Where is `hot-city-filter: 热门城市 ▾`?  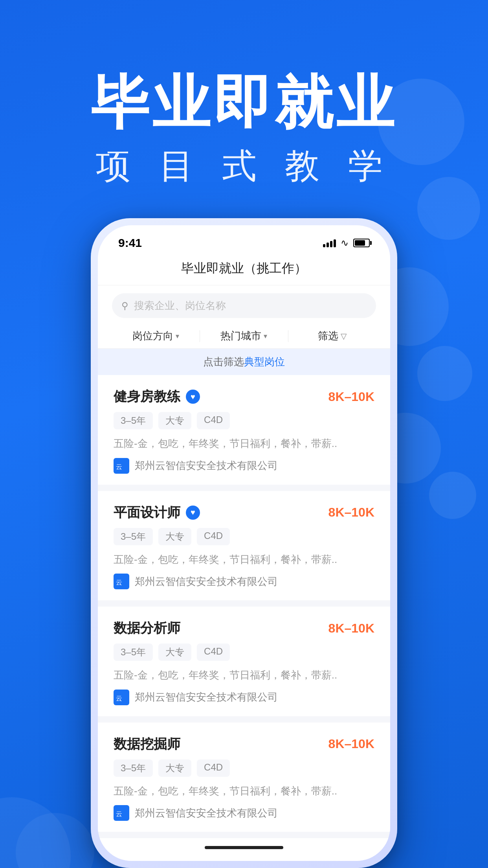
hot-city-filter: 热门城市 ▾ is located at coordinates (244, 336).